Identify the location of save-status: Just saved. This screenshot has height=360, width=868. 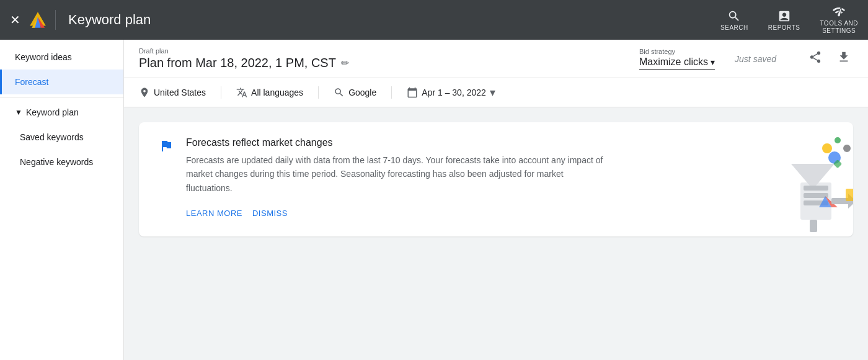
(755, 59).